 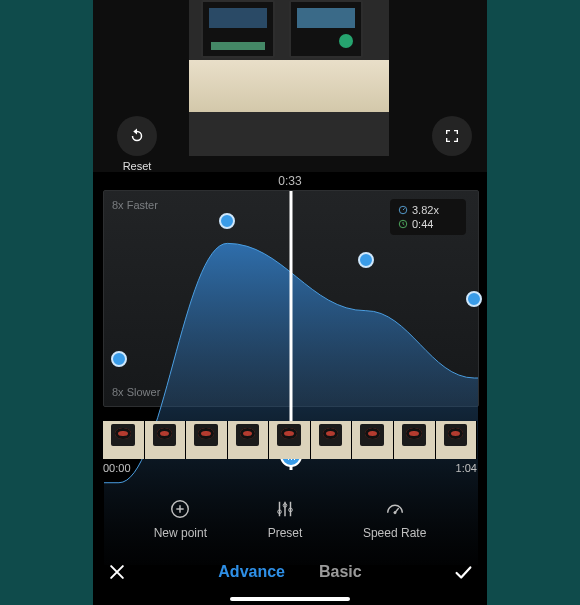 I want to click on check-icon, so click(x=463, y=572).